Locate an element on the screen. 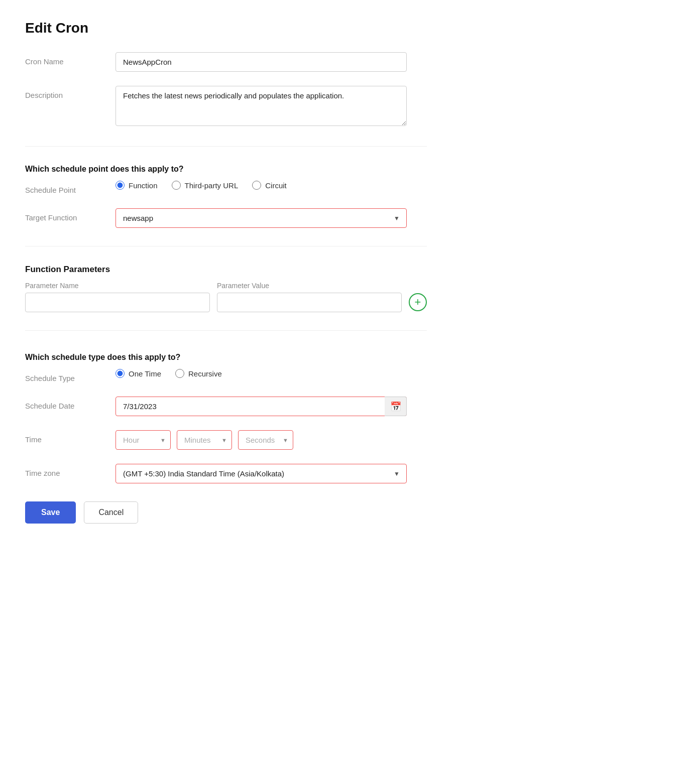 Image resolution: width=700 pixels, height=769 pixels. radio-third-party-label: Third-party URL is located at coordinates (212, 186).